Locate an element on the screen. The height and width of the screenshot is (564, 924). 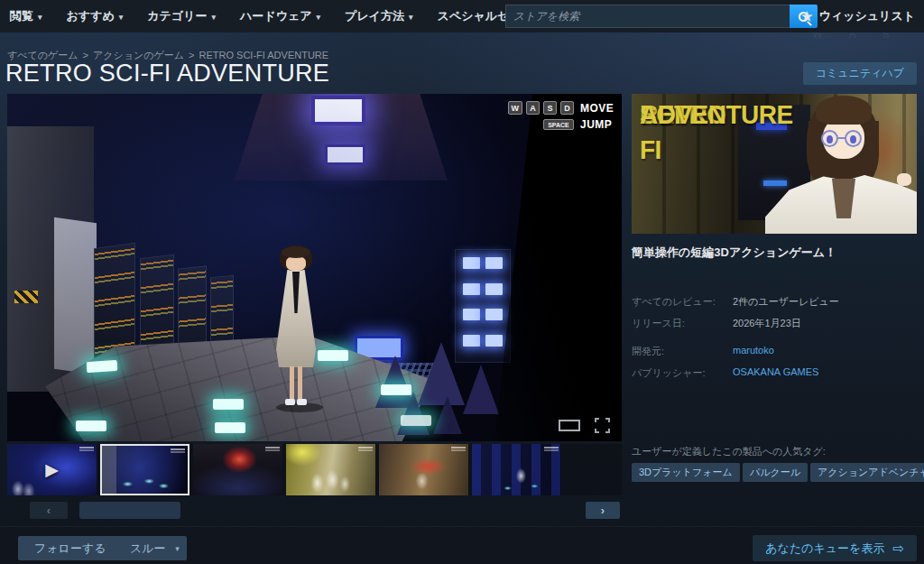
nav-item-hardware: ハードウェア ▾ is located at coordinates (280, 16).